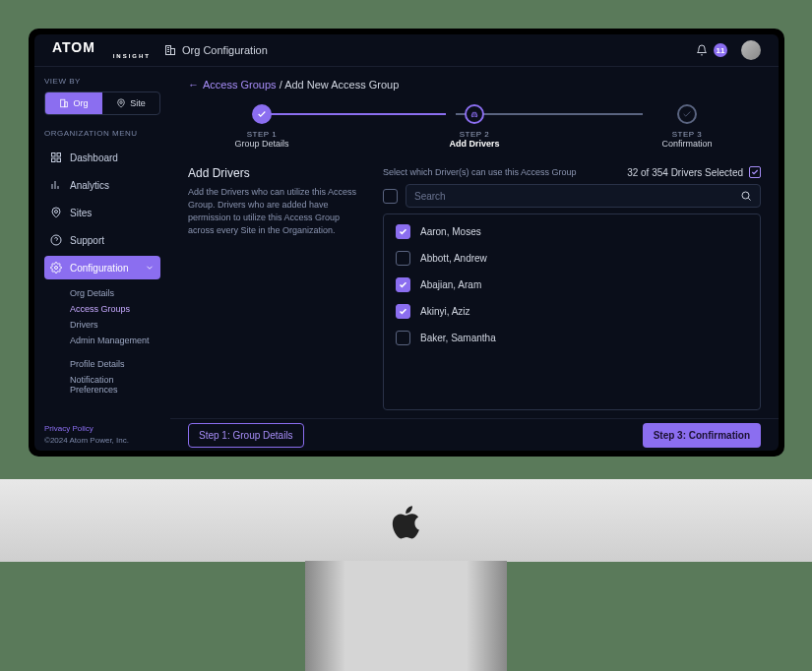  What do you see at coordinates (406, 51) in the screenshot?
I see `top-bar: ATOM INSIGHT Org Configuration 11` at bounding box center [406, 51].